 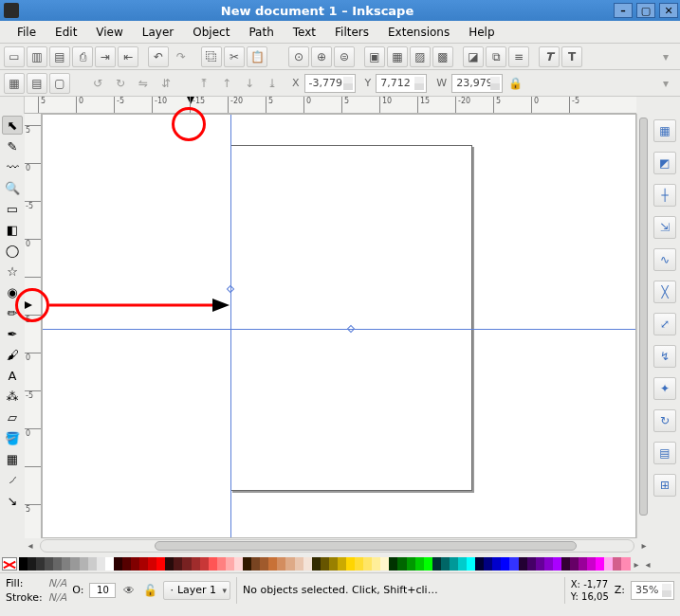 I want to click on menu-path: Path, so click(x=261, y=32).